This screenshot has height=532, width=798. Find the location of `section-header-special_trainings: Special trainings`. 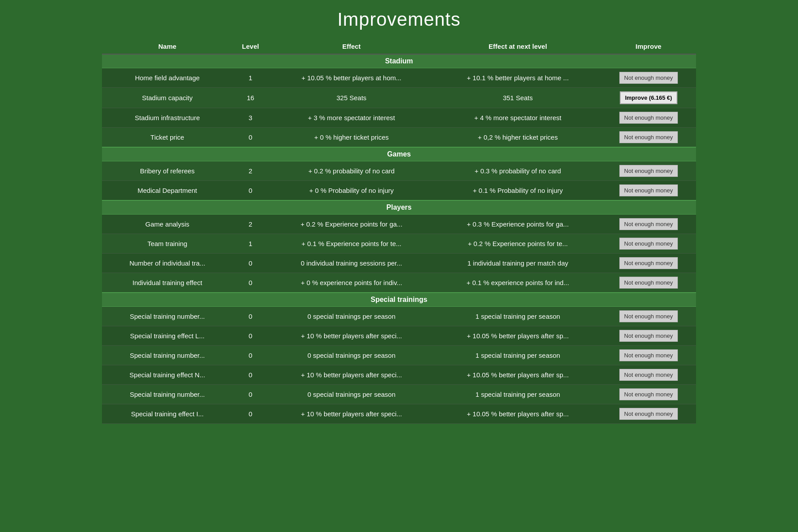

section-header-special_trainings: Special trainings is located at coordinates (399, 300).